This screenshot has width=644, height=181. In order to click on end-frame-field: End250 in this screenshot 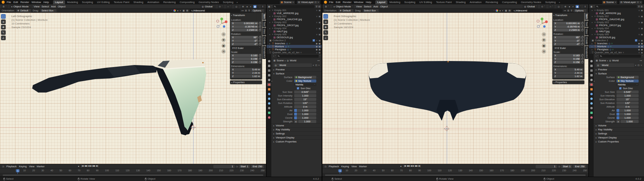, I will do `click(580, 167)`.